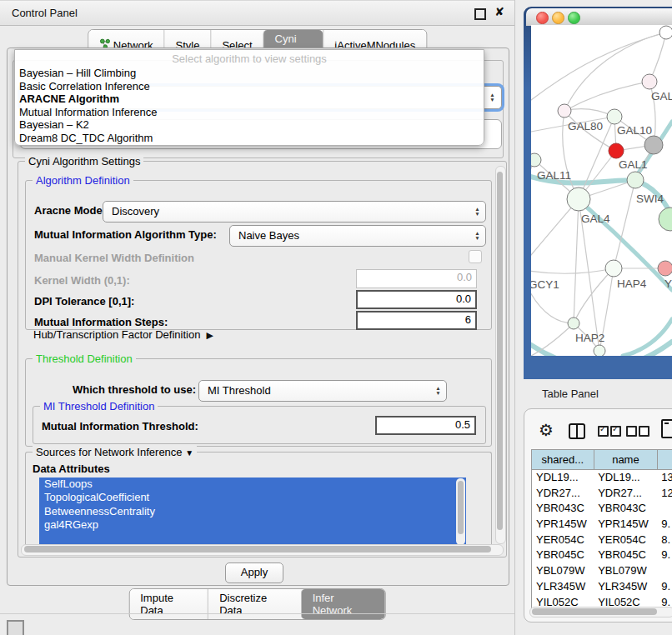 The height and width of the screenshot is (635, 672). What do you see at coordinates (554, 175) in the screenshot?
I see `node-label: GAL11` at bounding box center [554, 175].